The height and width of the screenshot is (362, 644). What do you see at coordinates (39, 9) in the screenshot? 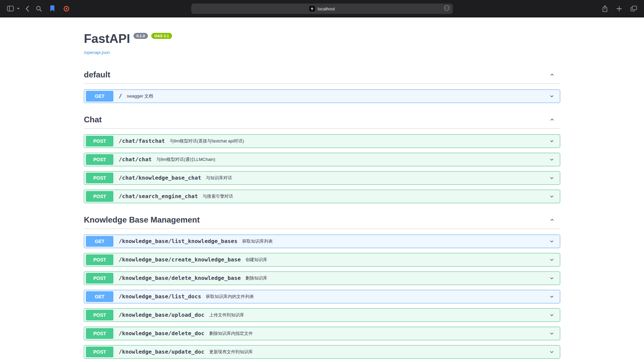
I see `search-button` at bounding box center [39, 9].